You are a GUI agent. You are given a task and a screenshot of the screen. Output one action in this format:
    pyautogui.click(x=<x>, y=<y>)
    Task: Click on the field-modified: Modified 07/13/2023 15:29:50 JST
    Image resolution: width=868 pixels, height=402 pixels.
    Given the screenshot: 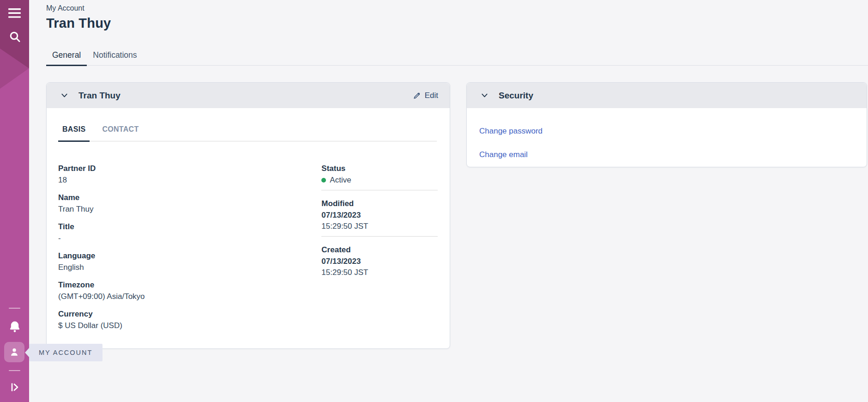 What is the action you would take?
    pyautogui.click(x=380, y=215)
    